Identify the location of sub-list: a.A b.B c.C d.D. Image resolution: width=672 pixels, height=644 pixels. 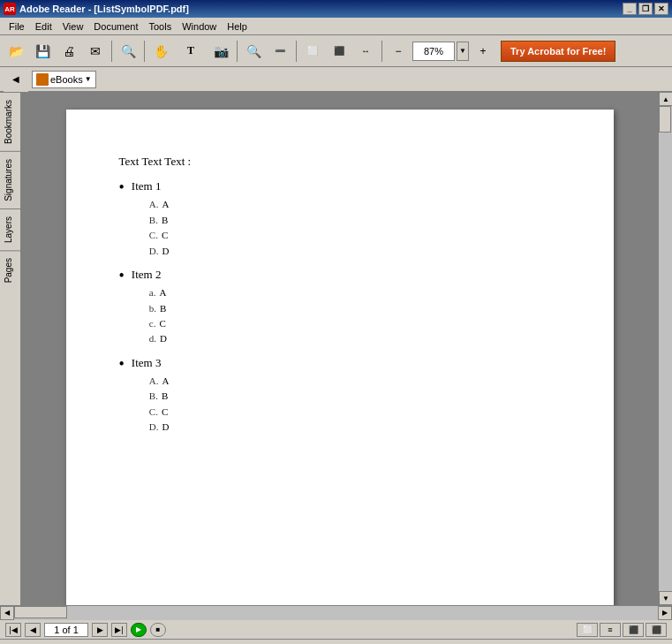
(158, 316).